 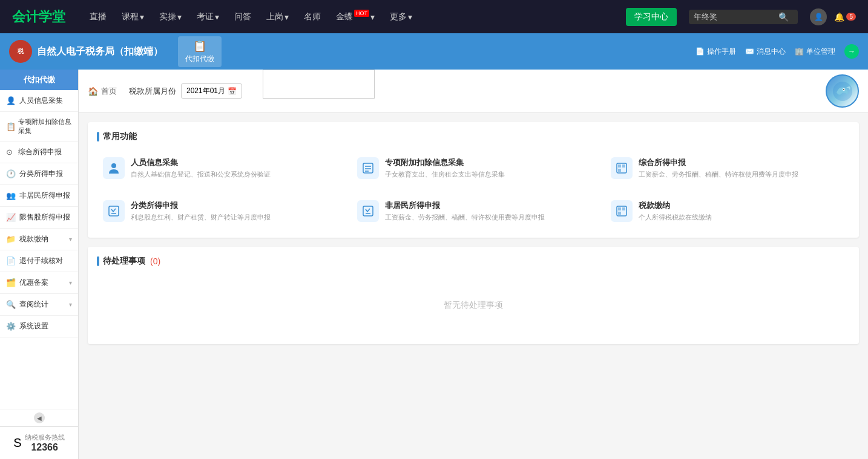 What do you see at coordinates (434, 17) in the screenshot?
I see `top-navigation: 会计学堂 直播 课程 ▾ 实操 ▾ 考证 ▾ 问答 上岗 ▾ 名师 金蝶 HOT…` at bounding box center [434, 17].